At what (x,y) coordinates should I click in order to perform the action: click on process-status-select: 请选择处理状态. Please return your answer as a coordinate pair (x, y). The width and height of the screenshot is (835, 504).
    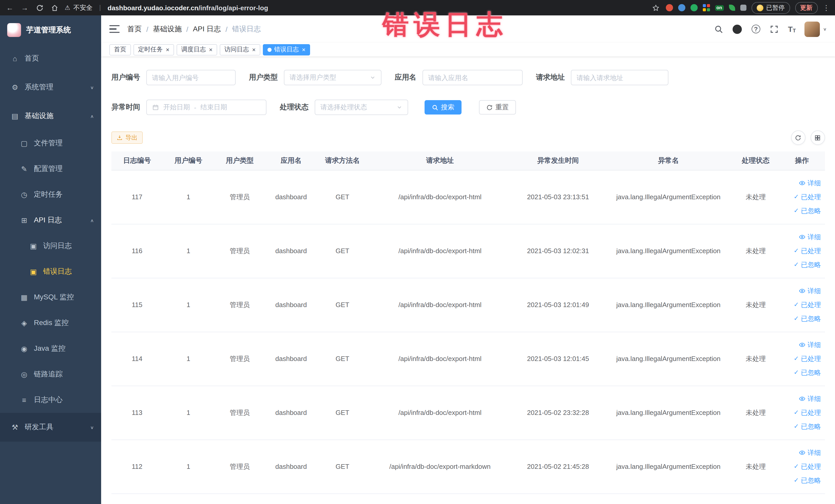
    Looking at the image, I should click on (361, 107).